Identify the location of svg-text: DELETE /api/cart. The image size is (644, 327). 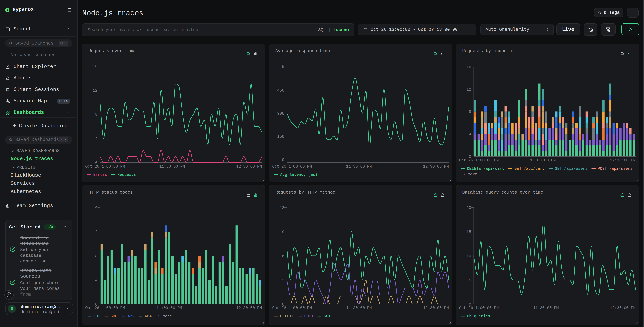
(486, 169).